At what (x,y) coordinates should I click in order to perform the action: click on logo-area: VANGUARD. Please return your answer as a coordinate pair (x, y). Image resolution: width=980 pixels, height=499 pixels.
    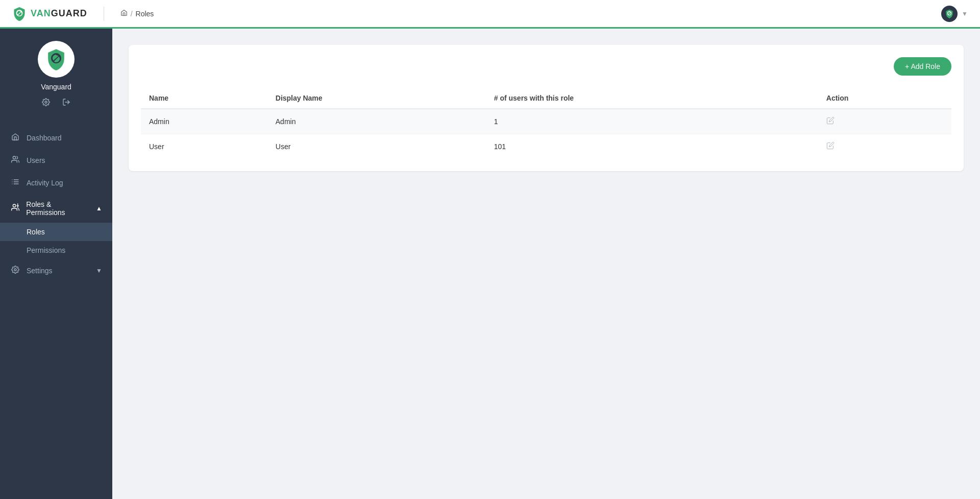
    Looking at the image, I should click on (50, 14).